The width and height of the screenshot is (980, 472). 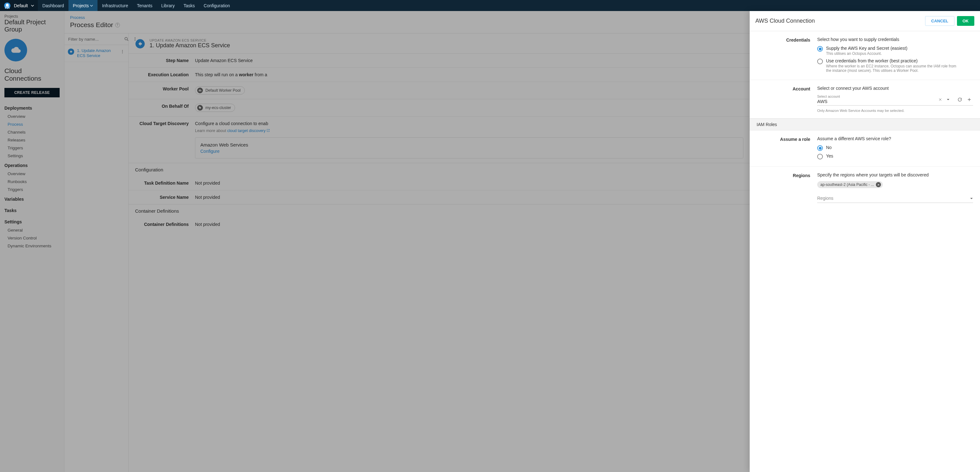 What do you see at coordinates (32, 107) in the screenshot?
I see `sidenav-deployments-header: Deployments` at bounding box center [32, 107].